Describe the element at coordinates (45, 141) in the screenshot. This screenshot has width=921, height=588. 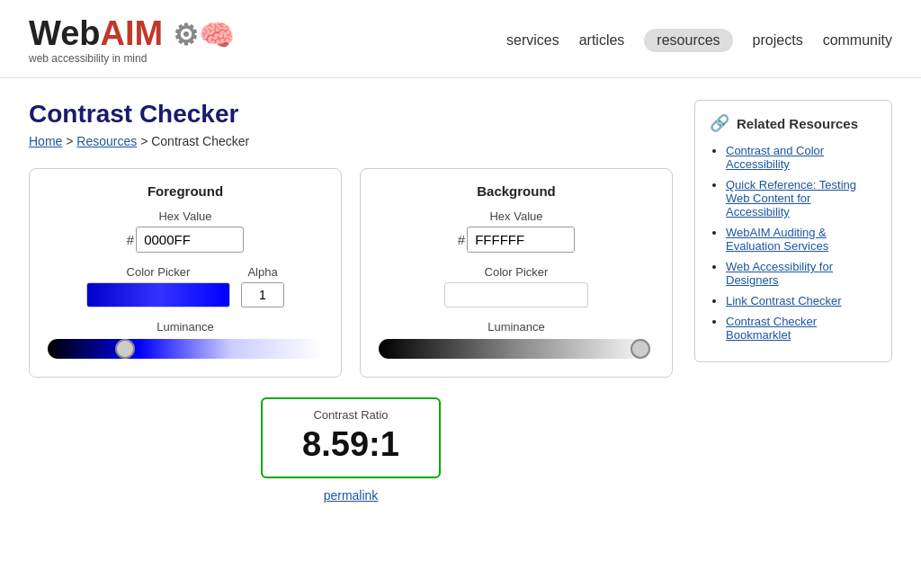
I see `breadcrumb-home: Home` at that location.